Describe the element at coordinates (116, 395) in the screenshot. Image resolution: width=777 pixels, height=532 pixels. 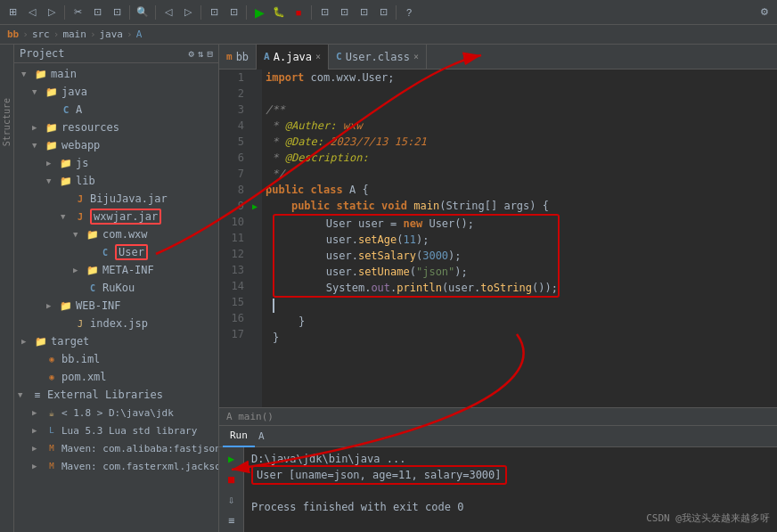
I see `sidebar-item-extlibs: ▼ ≡ External Libraries` at that location.